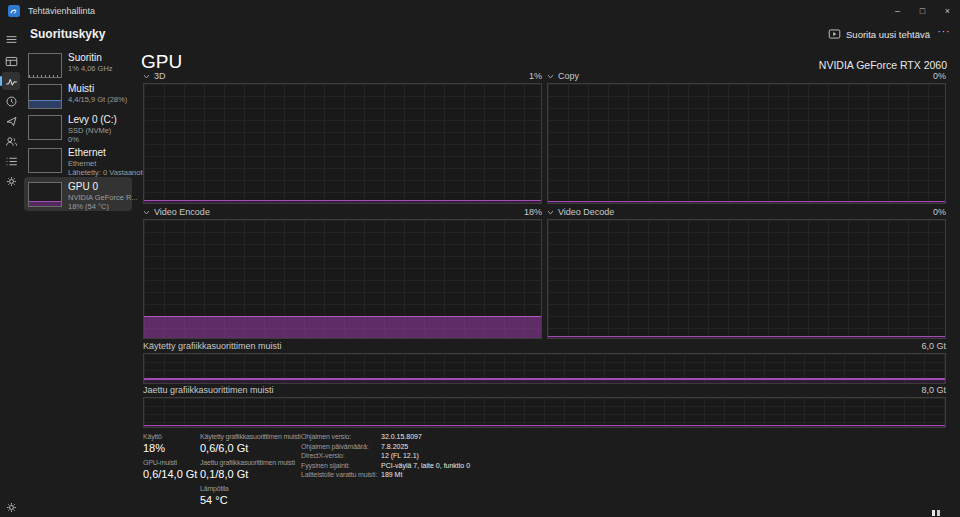 The image size is (960, 517). What do you see at coordinates (544, 362) in the screenshot?
I see `chart-block-dedicated-memory: Käytetty grafiikkasuorittimen muisti 6,0…` at bounding box center [544, 362].